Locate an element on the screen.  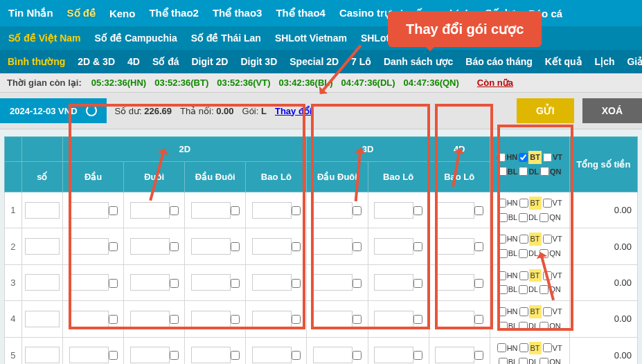
nav2-item: SHLott Vietnam is located at coordinates (311, 38).